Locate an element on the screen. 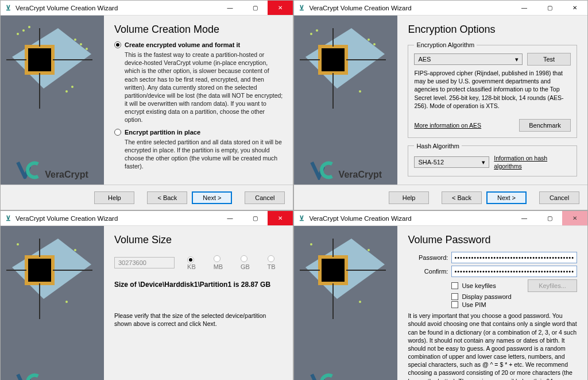 This screenshot has height=380, width=588. option-desc: The entire selected partition and all da… is located at coordinates (203, 154).